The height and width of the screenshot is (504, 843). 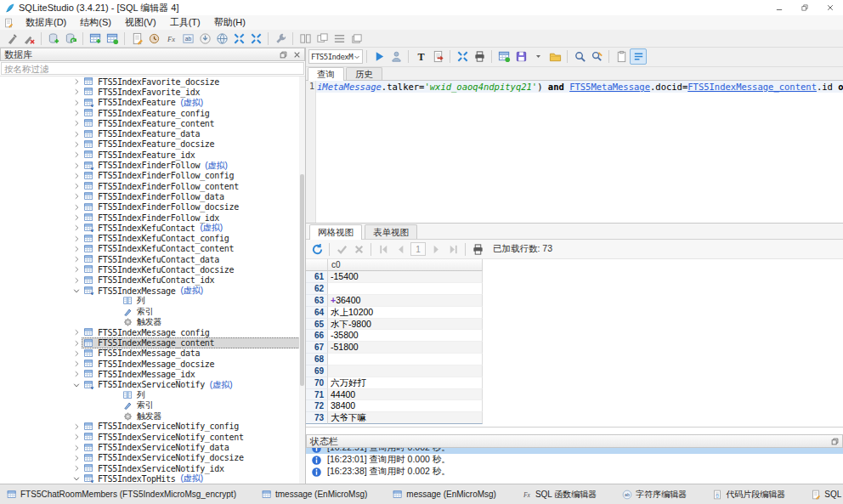 What do you see at coordinates (153, 176) in the screenshot?
I see `tree-item-FTS5IndexFinderFollow_config: FTS5IndexFinderFollow_config` at bounding box center [153, 176].